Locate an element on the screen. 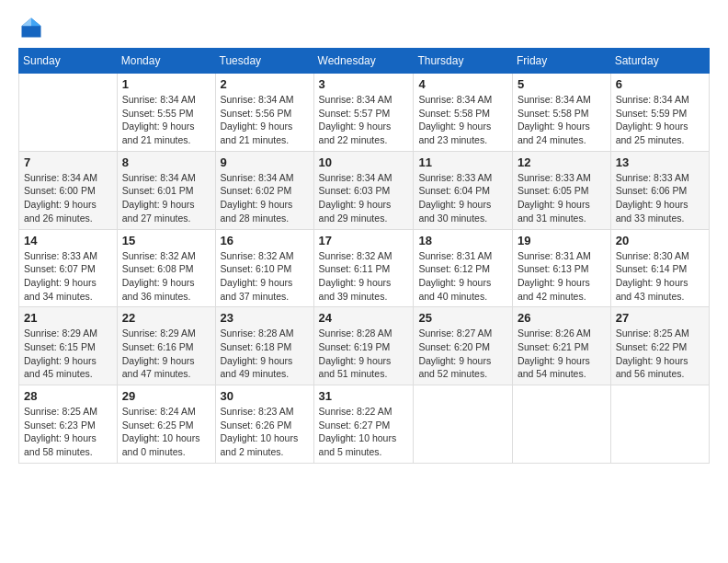  calendar-cell: 19Sunrise: 8:31 AM Sunset: 6:13 PM Dayli… is located at coordinates (561, 269).